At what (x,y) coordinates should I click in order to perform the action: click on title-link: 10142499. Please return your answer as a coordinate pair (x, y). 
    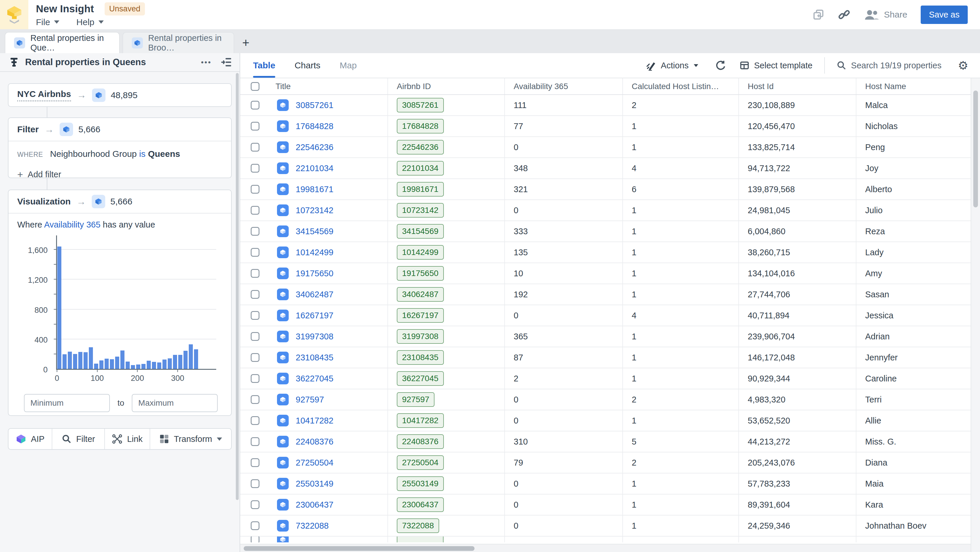
    Looking at the image, I should click on (314, 252).